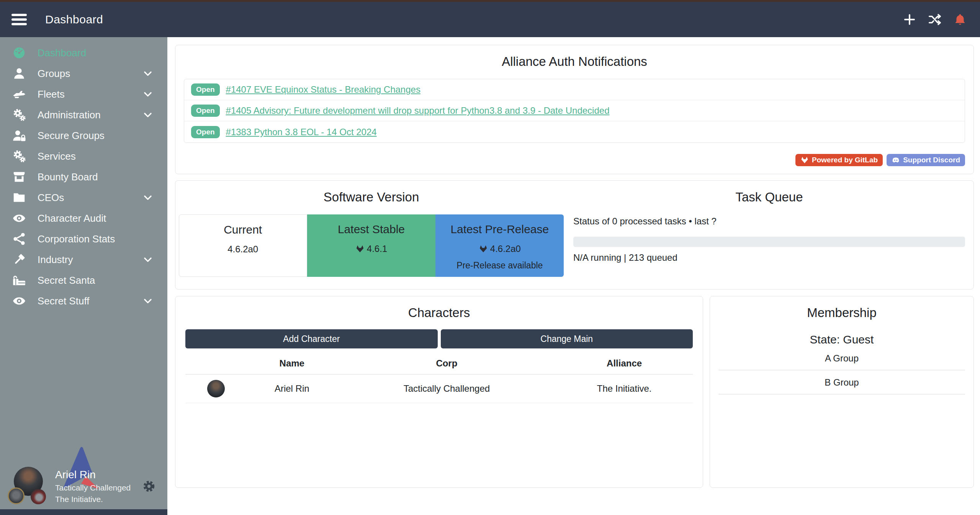 Image resolution: width=980 pixels, height=515 pixels. What do you see at coordinates (292, 363) in the screenshot?
I see `column-header-name: Name` at bounding box center [292, 363].